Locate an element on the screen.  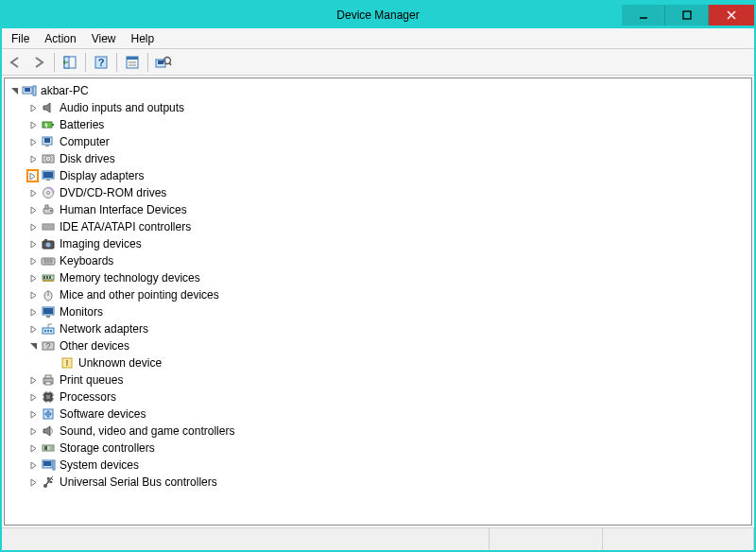
other-icon: ? is located at coordinates (48, 346).